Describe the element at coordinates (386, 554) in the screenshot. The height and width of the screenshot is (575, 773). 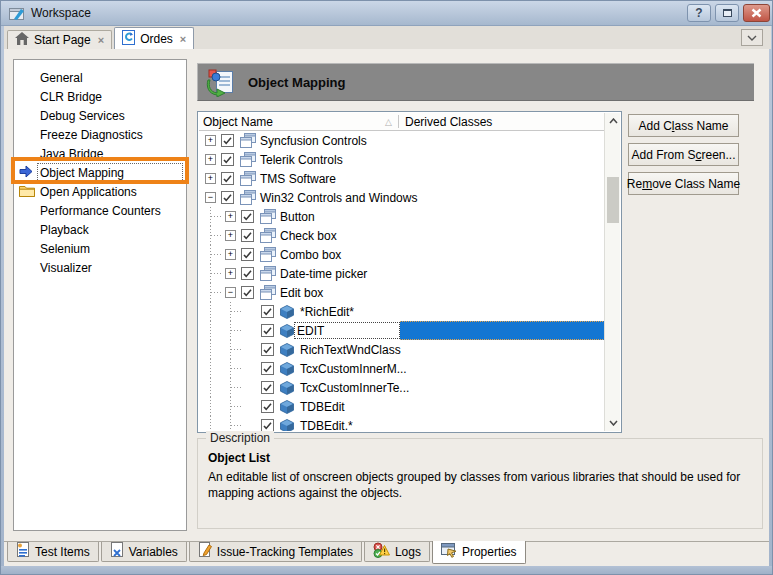
I see `bottom-tab-strip: Test Items Variables Issue-Tracking Temp…` at that location.